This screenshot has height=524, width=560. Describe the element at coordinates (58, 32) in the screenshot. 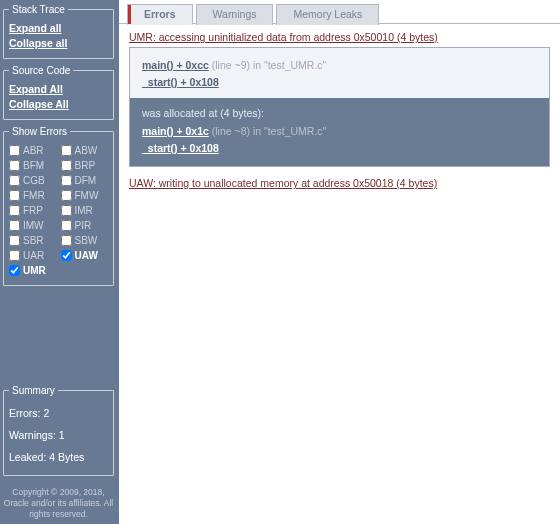

I see `stack-trace-panel: Stack Trace Expand all Collapse all` at that location.